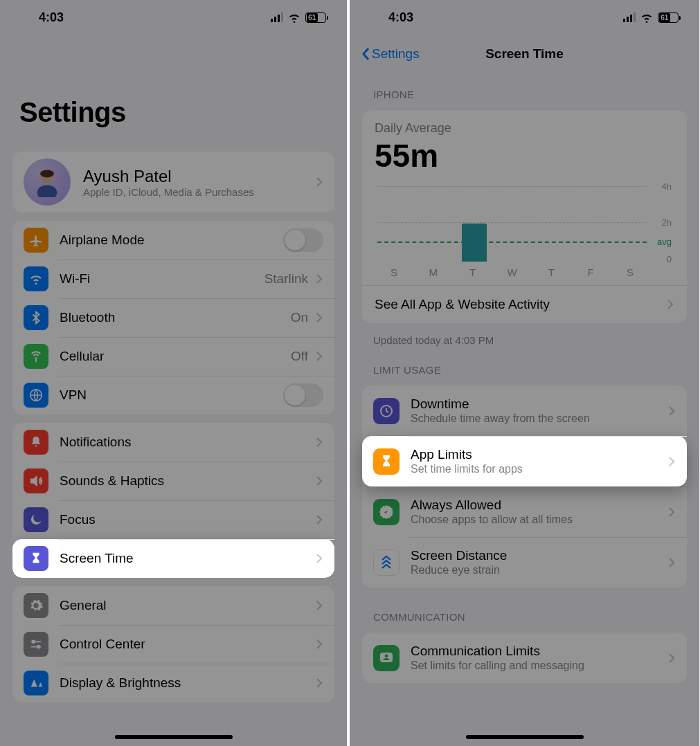 Image resolution: width=700 pixels, height=746 pixels. I want to click on general-row: General, so click(173, 606).